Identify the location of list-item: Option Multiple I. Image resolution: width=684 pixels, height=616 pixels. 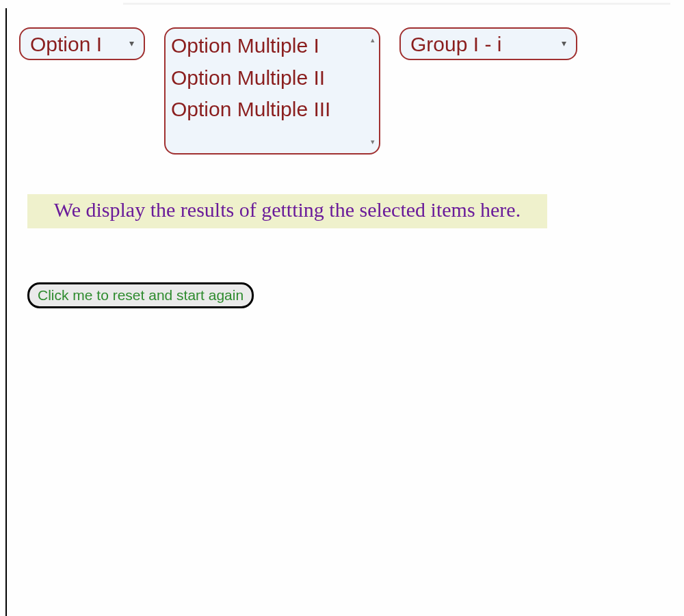
(267, 46).